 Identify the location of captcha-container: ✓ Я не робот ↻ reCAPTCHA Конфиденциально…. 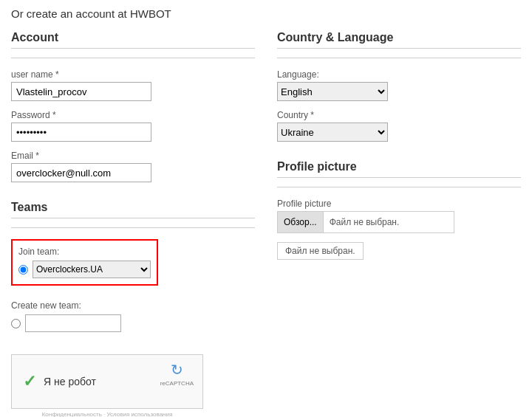
(133, 385).